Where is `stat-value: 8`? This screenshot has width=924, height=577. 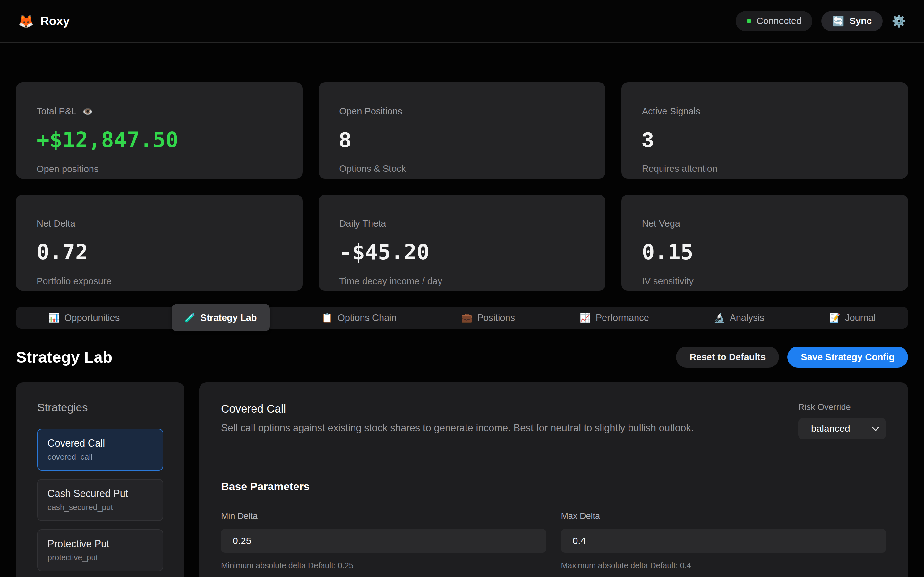
stat-value: 8 is located at coordinates (462, 140).